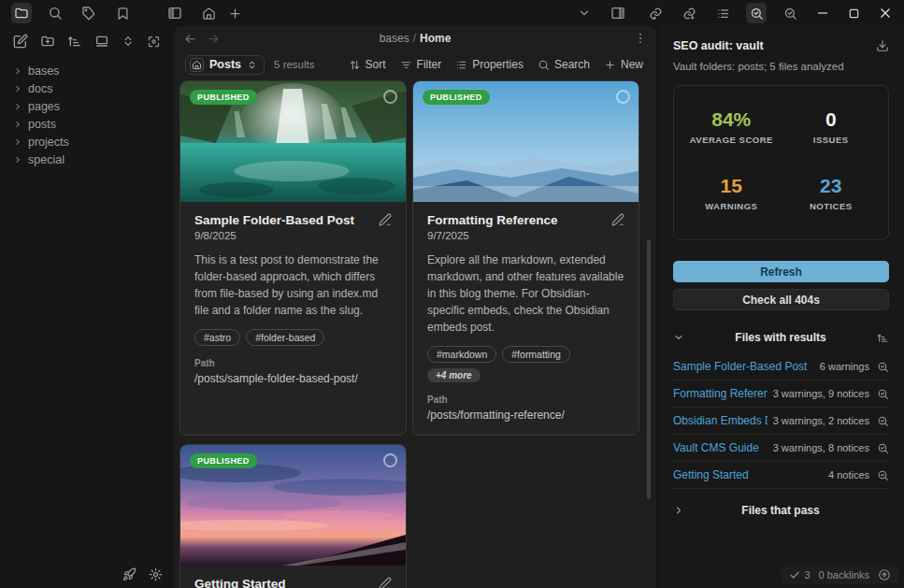 The width and height of the screenshot is (904, 588). I want to click on bookmarks-tab-button, so click(122, 13).